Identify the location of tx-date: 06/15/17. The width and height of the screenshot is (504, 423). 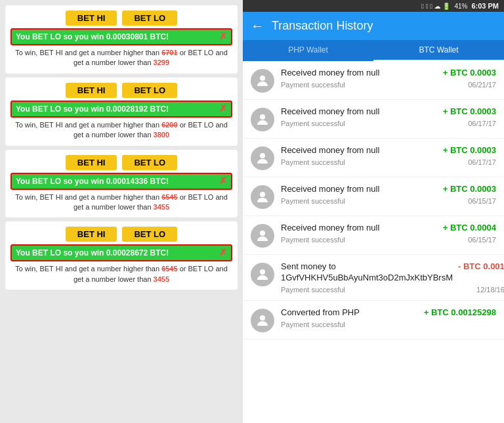
(482, 240).